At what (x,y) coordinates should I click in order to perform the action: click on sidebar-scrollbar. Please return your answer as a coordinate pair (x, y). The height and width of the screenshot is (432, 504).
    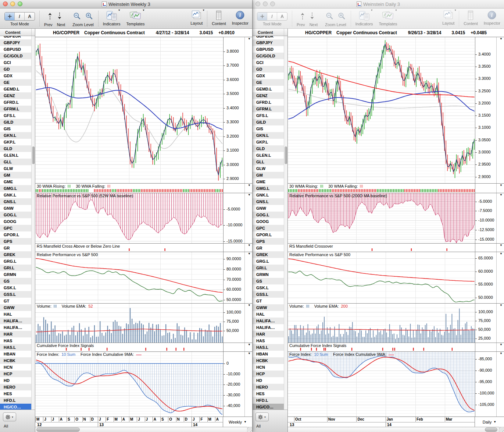
    Looking at the image, I should click on (33, 223).